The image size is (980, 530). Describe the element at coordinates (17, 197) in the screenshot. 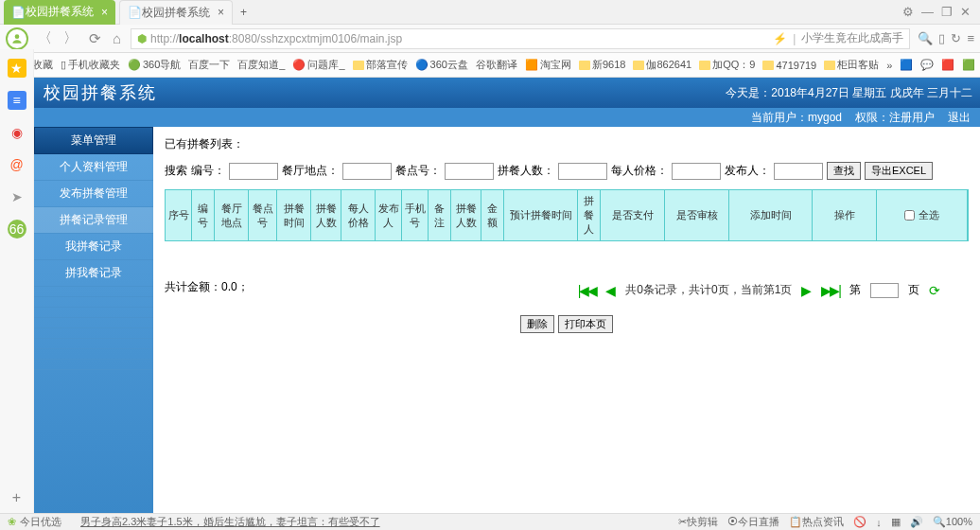

I see `arrow-icon: ➤` at that location.